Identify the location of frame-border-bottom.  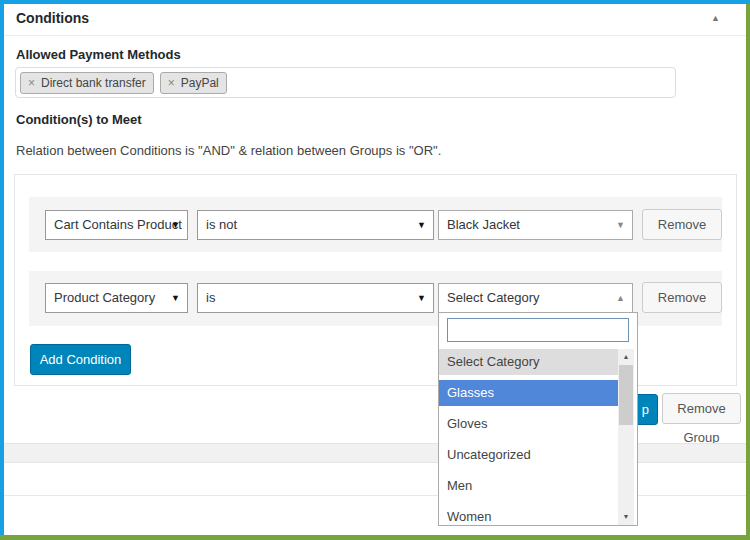
(375, 538).